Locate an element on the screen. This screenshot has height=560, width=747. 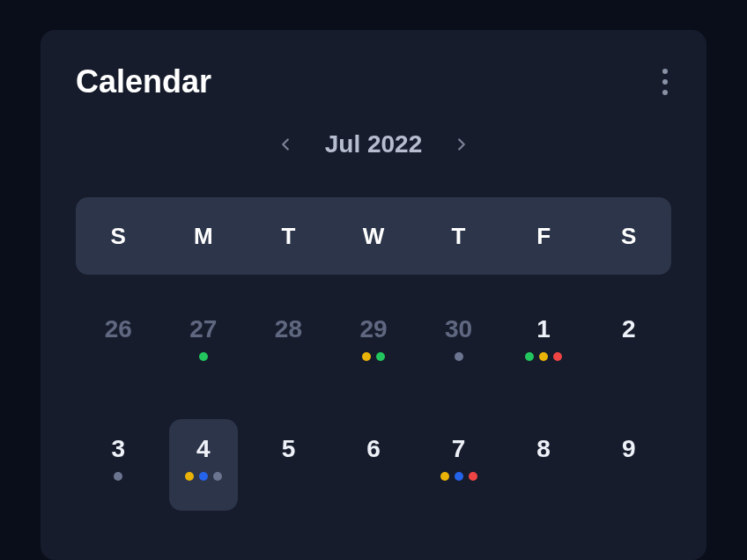
day-cell: 29 is located at coordinates (374, 335).